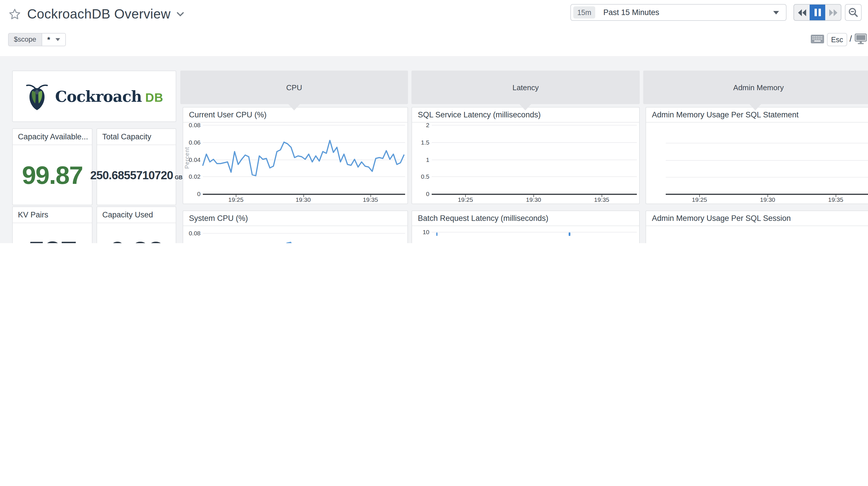 This screenshot has height=486, width=868. Describe the element at coordinates (295, 227) in the screenshot. I see `chart-panel-system-cpu: System CPU (%) 00.020.040.060.0819:2519:…` at that location.